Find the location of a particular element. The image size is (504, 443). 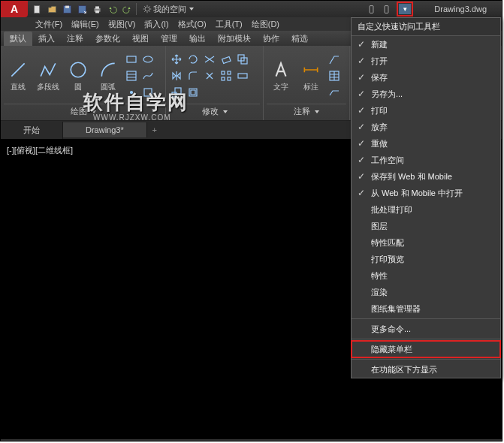

dd-item-11: 图层 is located at coordinates (426, 226).